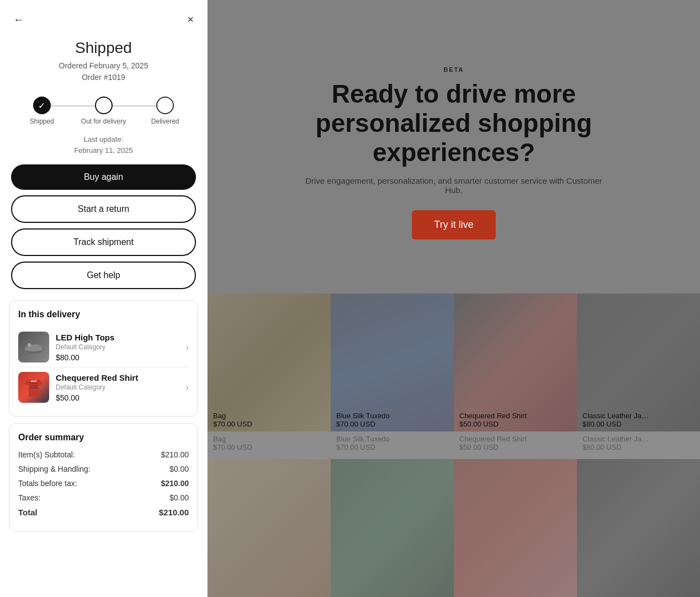 This screenshot has height=597, width=700. Describe the element at coordinates (104, 455) in the screenshot. I see `summary-row-subtotal: Item(s) Subtotal: $210.00` at that location.